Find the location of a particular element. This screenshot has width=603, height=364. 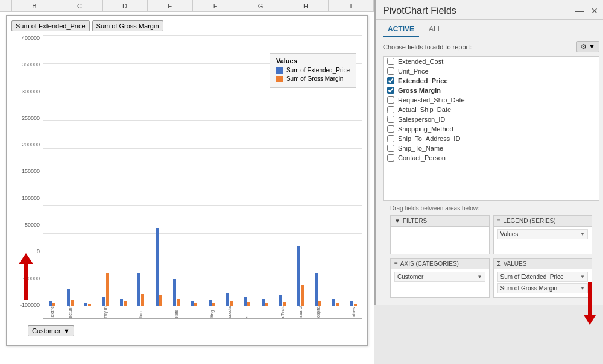

panel-header: PivotChart Fields — ✕ is located at coordinates (490, 10).